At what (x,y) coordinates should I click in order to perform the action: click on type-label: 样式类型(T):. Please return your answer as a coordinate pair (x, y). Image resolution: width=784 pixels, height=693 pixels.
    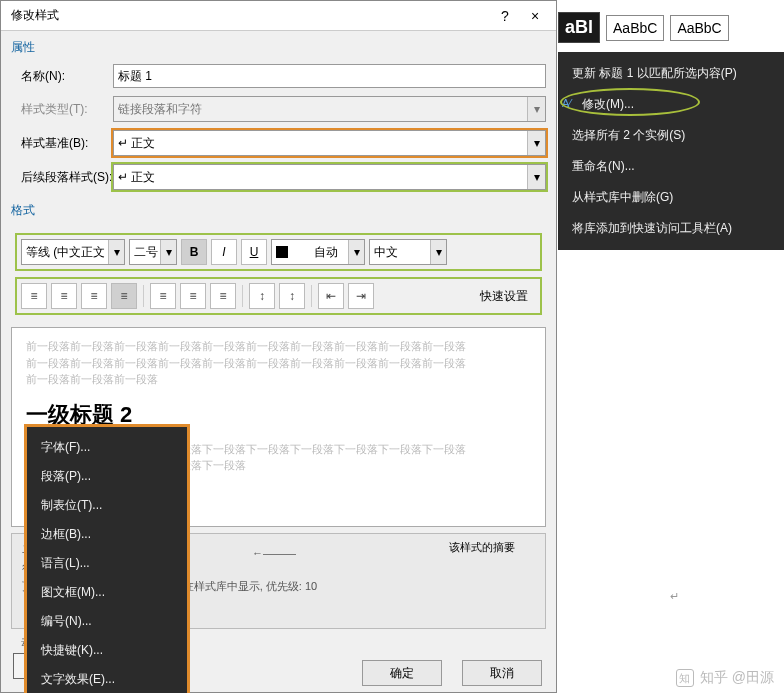
    Looking at the image, I should click on (62, 110).